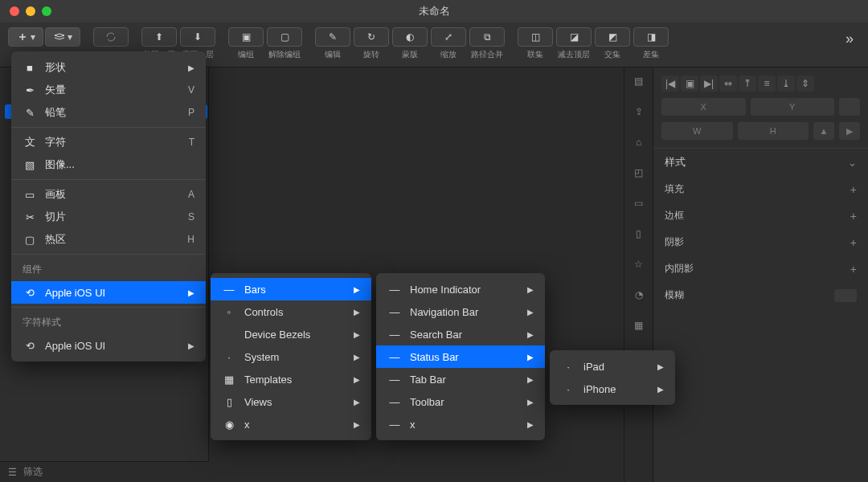  I want to click on distribute-v-button: ⇕, so click(805, 84).